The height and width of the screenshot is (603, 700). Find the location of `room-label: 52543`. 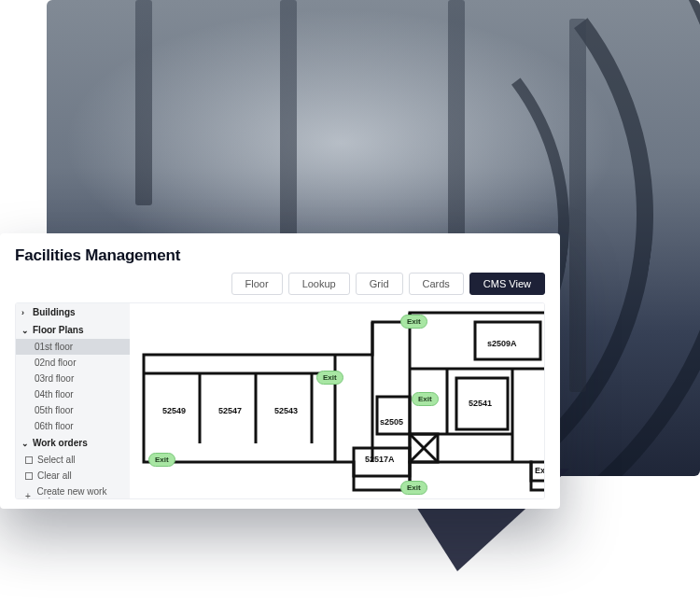

room-label: 52543 is located at coordinates (286, 411).